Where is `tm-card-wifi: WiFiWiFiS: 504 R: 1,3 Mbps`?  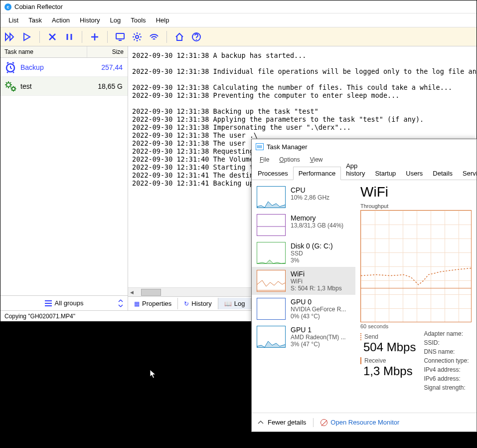 tm-card-wifi: WiFiWiFiS: 504 R: 1,3 Mbps is located at coordinates (304, 281).